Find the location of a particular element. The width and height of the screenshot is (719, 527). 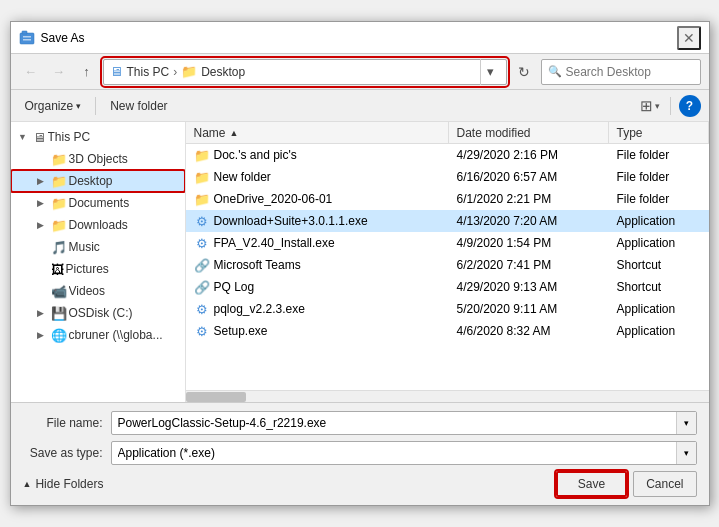

drive-icon: 💾 is located at coordinates (59, 314).